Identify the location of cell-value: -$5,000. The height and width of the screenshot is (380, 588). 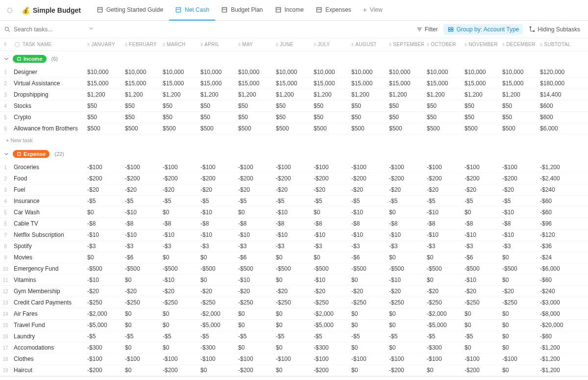
(443, 325).